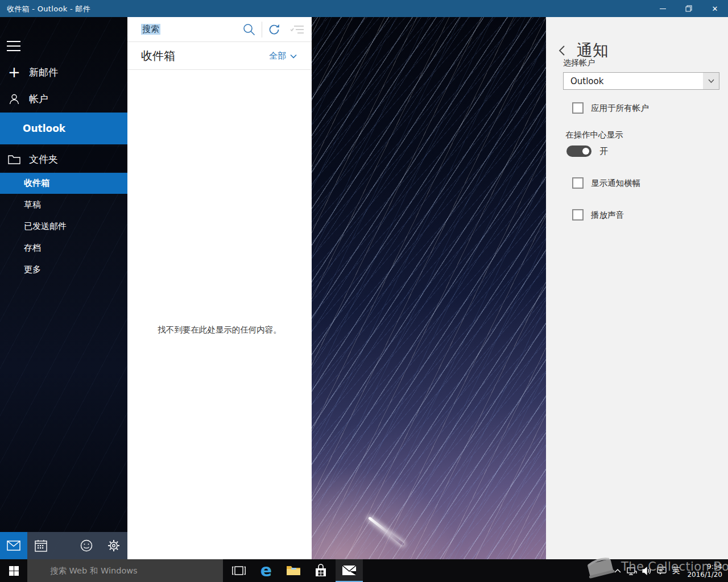 Image resolution: width=728 pixels, height=582 pixels. I want to click on volume-icon, so click(647, 571).